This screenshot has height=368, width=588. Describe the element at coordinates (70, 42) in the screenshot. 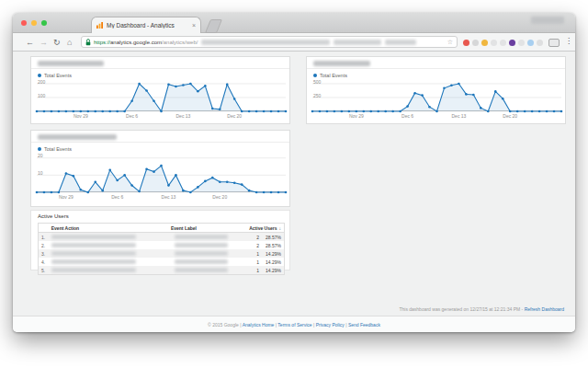

I see `home-icon: ⌂` at that location.